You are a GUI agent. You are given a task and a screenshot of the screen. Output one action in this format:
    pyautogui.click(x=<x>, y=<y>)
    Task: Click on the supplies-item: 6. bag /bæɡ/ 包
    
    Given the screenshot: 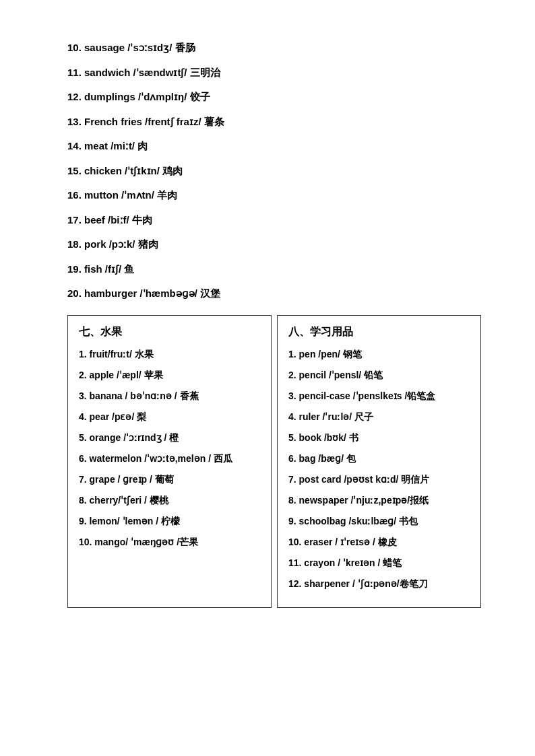 What is the action you would take?
    pyautogui.click(x=379, y=459)
    